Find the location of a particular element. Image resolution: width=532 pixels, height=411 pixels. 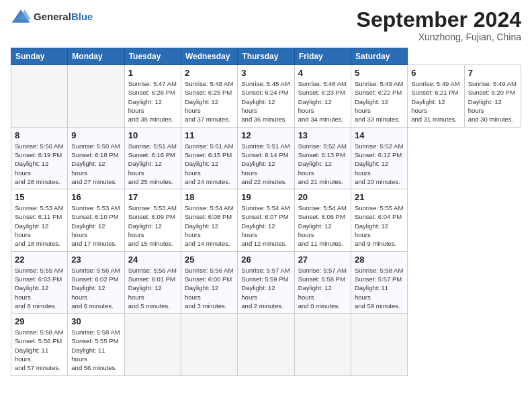

col-monday: Monday is located at coordinates (96, 56).